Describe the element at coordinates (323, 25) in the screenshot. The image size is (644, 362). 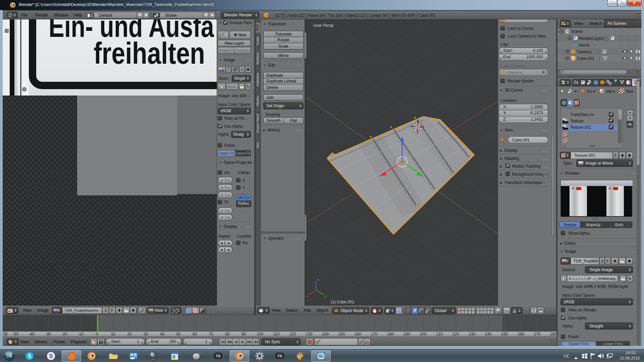
I see `svg-text: User Persp` at that location.